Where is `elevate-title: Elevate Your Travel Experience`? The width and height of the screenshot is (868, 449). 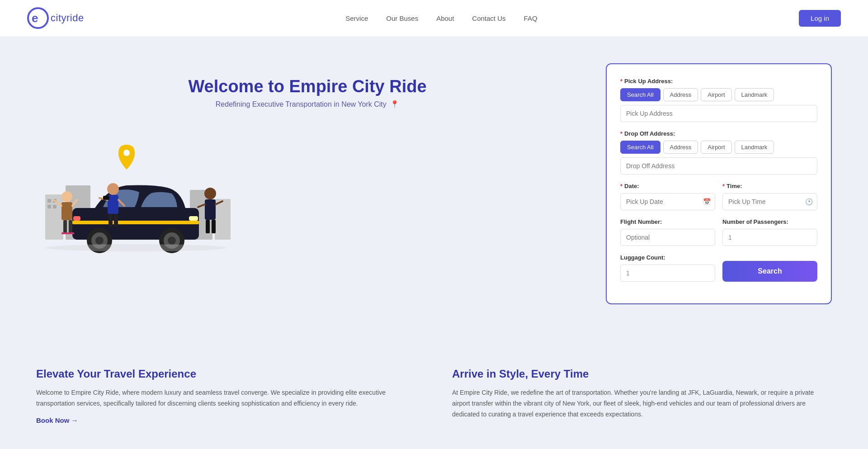
elevate-title: Elevate Your Travel Experience is located at coordinates (226, 374).